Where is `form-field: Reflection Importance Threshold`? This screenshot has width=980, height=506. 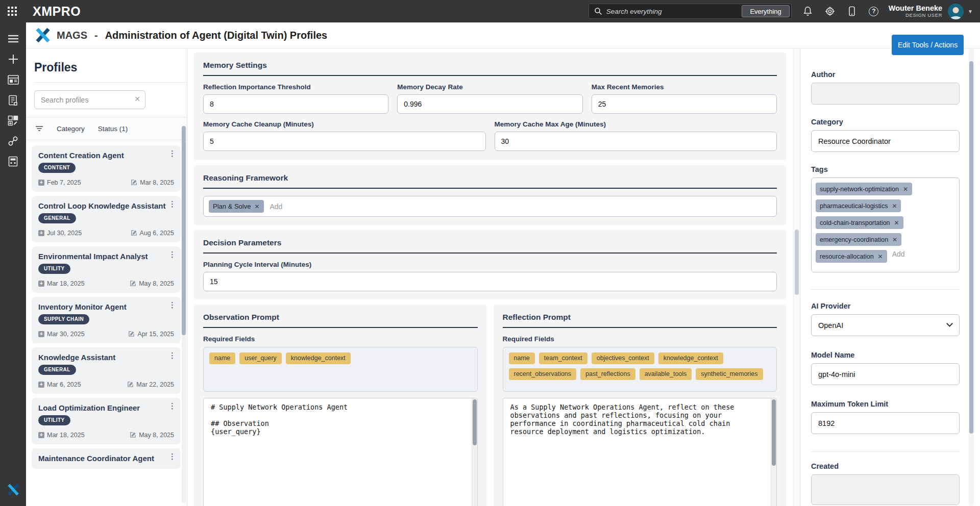
form-field: Reflection Importance Threshold is located at coordinates (296, 98).